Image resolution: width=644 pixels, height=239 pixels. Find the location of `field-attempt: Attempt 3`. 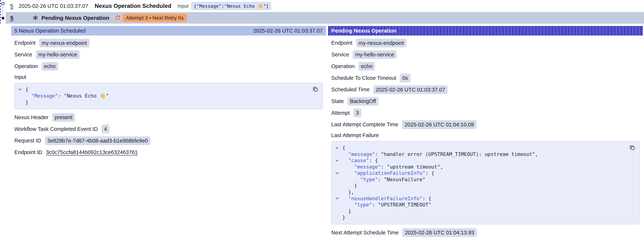

field-attempt: Attempt 3 is located at coordinates (486, 113).